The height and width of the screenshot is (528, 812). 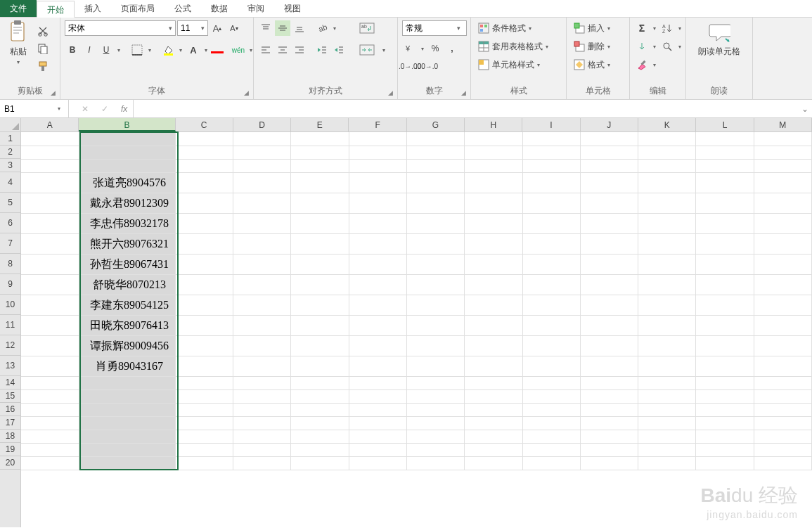 What do you see at coordinates (719, 39) in the screenshot?
I see `read-cells-button: 朗读单元格` at bounding box center [719, 39].